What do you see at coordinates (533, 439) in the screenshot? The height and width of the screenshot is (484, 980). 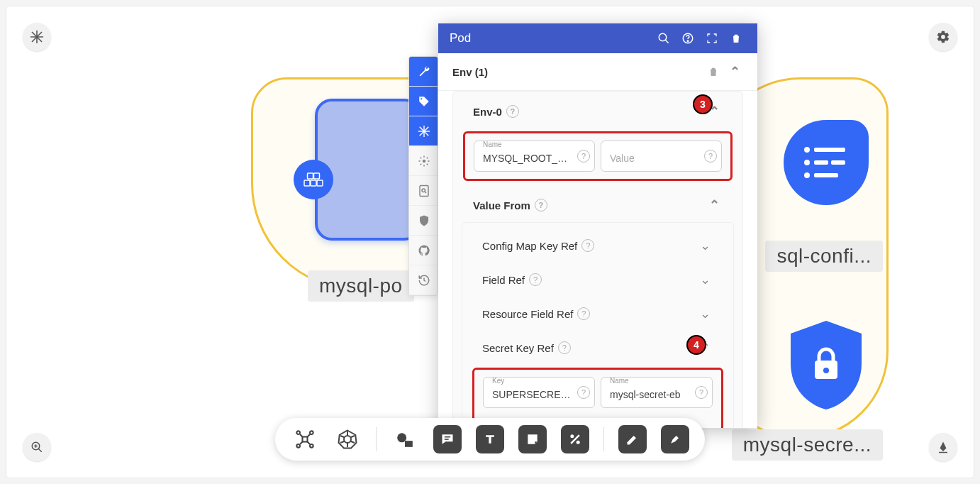 I see `sticky-note-icon` at bounding box center [533, 439].